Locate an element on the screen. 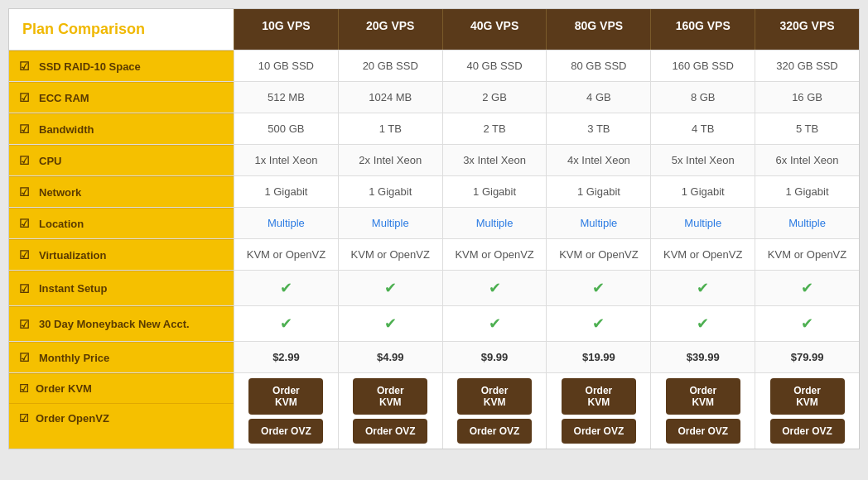 This screenshot has width=868, height=480. order-btns-col-4: Order KVM Order OVZ is located at coordinates (702, 410).